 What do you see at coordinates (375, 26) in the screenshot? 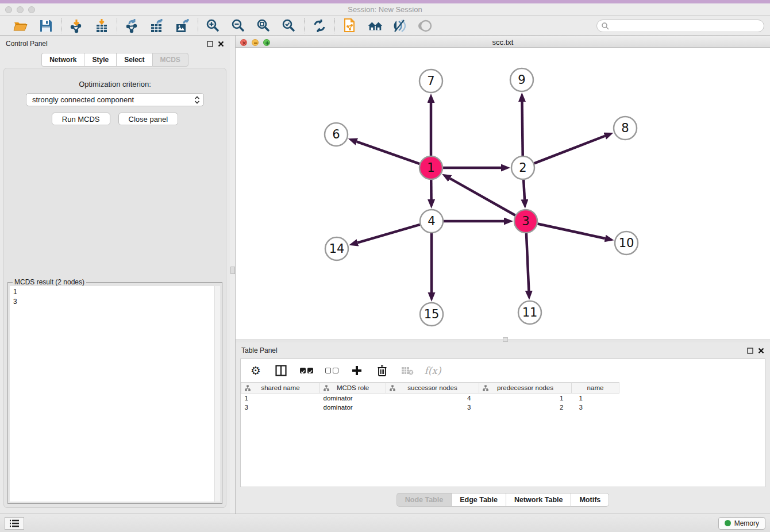
I see `home-view-button` at bounding box center [375, 26].